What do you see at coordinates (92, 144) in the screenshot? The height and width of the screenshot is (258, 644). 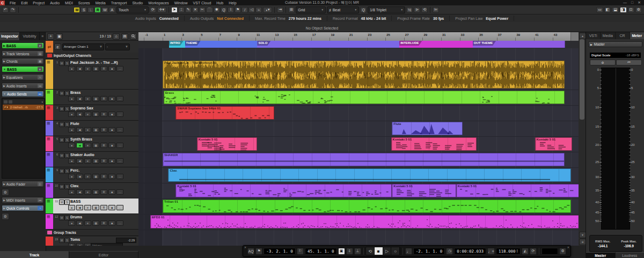 I see `track-row-synth-brass: ▦5MSSynth Brass●◀e▦R■…` at bounding box center [92, 144].